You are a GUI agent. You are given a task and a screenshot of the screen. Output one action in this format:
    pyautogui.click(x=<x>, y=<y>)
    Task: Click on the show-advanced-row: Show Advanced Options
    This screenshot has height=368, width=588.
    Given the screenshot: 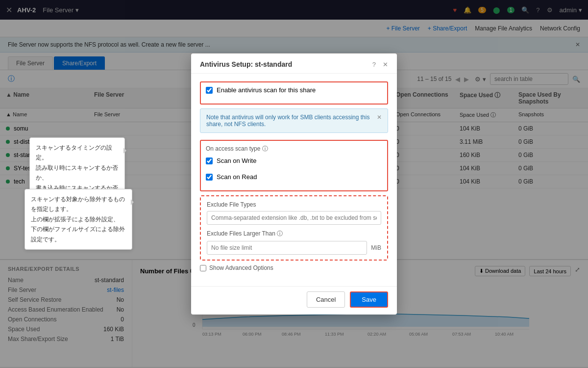 What is the action you would take?
    pyautogui.click(x=294, y=268)
    